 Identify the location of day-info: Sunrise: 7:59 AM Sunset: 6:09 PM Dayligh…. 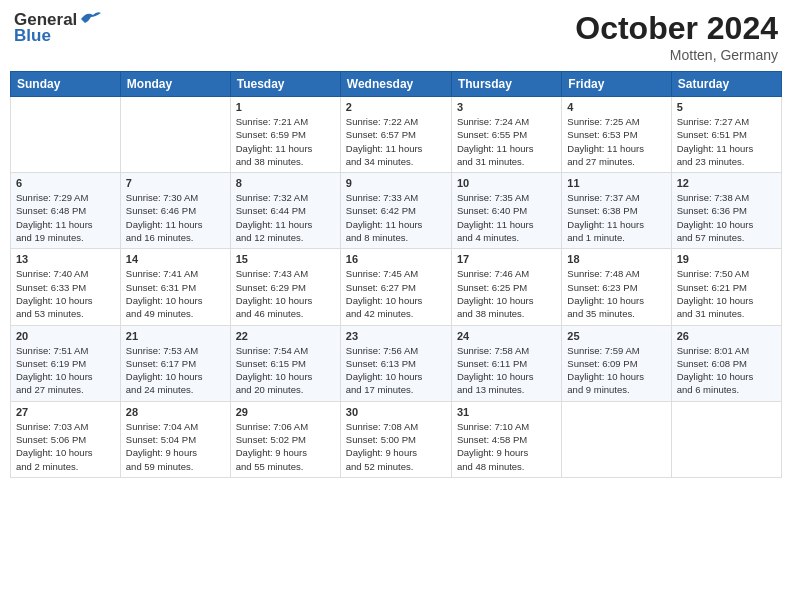
(616, 370).